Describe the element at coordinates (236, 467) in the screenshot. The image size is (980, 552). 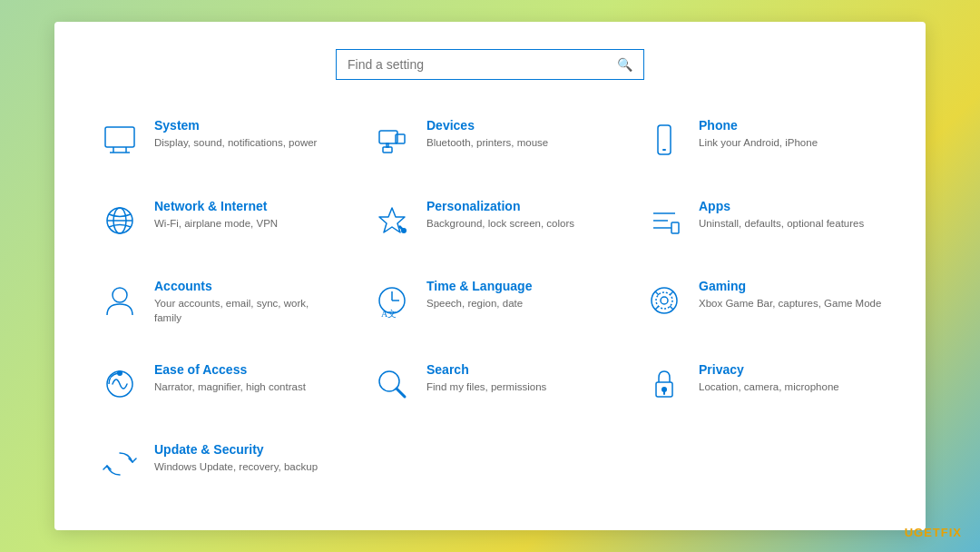
I see `setting-desc-update: Windows Update, recovery, backup` at that location.